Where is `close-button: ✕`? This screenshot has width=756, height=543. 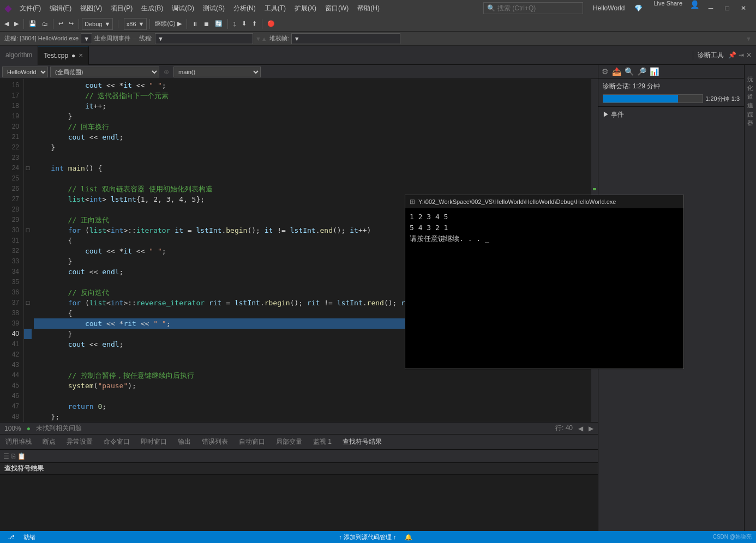 close-button: ✕ is located at coordinates (743, 8).